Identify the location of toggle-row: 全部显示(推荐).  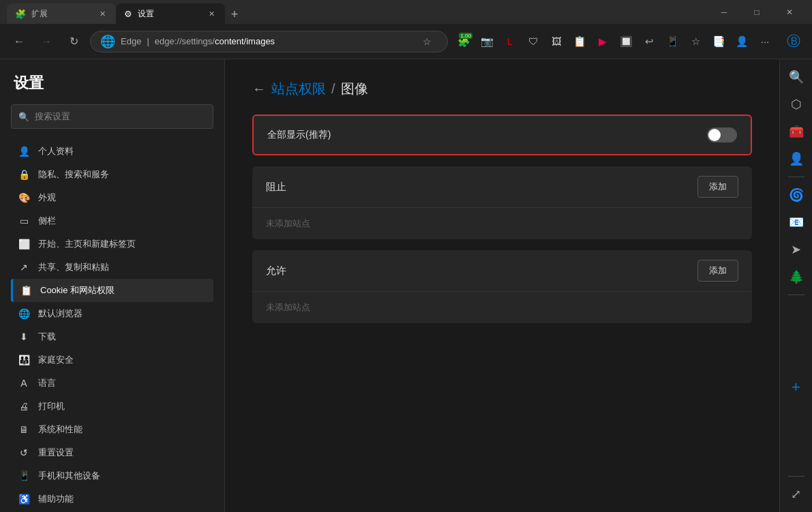
(502, 135).